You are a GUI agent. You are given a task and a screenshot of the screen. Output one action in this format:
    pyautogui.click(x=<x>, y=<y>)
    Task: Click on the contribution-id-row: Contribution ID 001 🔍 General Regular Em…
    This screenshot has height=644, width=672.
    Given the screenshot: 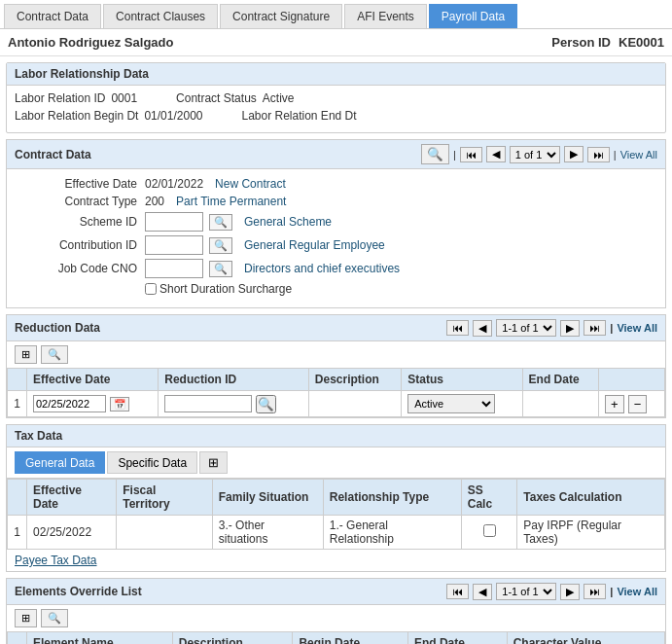 What is the action you would take?
    pyautogui.click(x=336, y=245)
    